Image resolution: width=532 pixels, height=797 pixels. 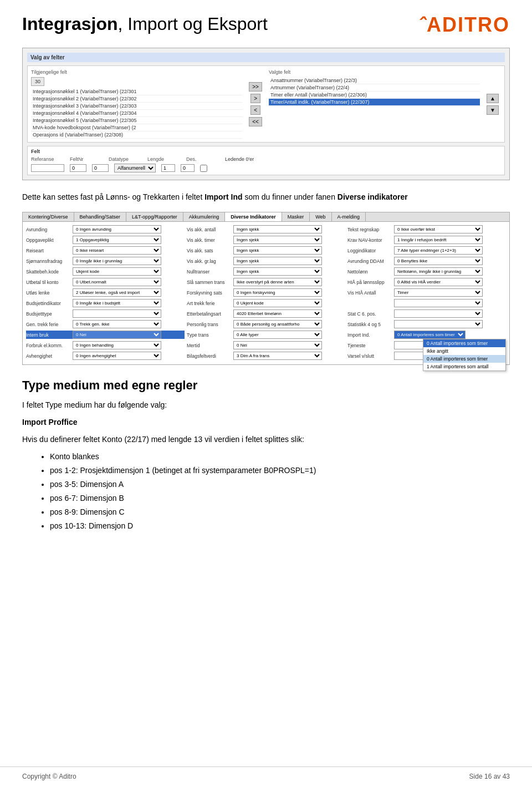 I want to click on form-select-col1-row12: 0 Ingen avhengighet, so click(x=117, y=356).